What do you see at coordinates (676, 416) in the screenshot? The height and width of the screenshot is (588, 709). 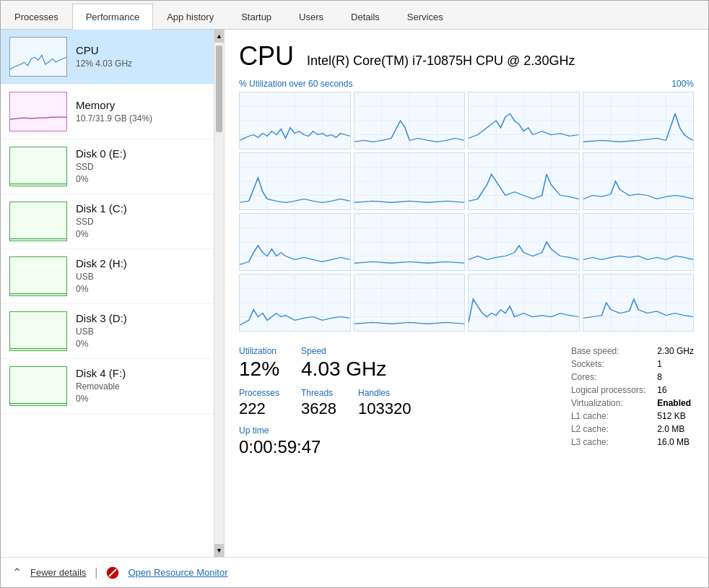 I see `l1-val: 512 KB` at bounding box center [676, 416].